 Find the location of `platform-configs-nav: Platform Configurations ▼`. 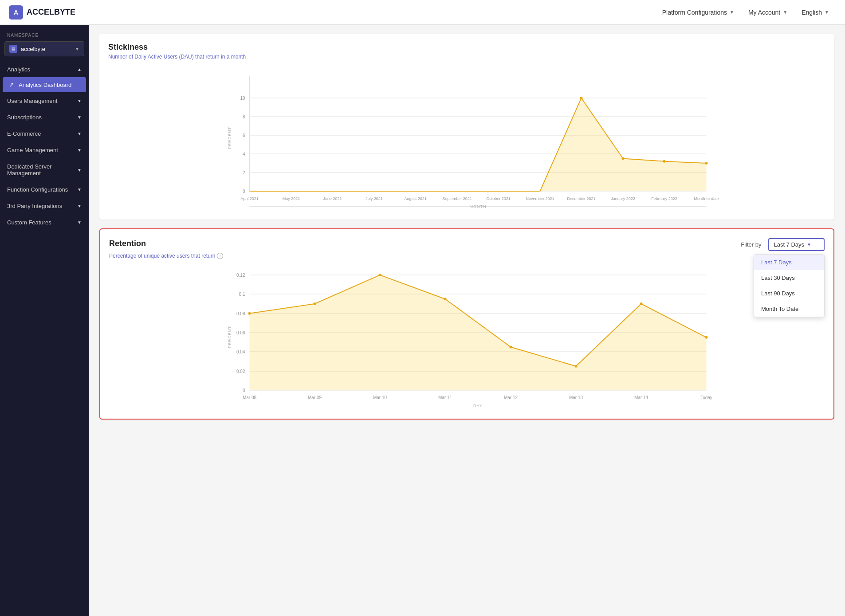

platform-configs-nav: Platform Configurations ▼ is located at coordinates (698, 12).